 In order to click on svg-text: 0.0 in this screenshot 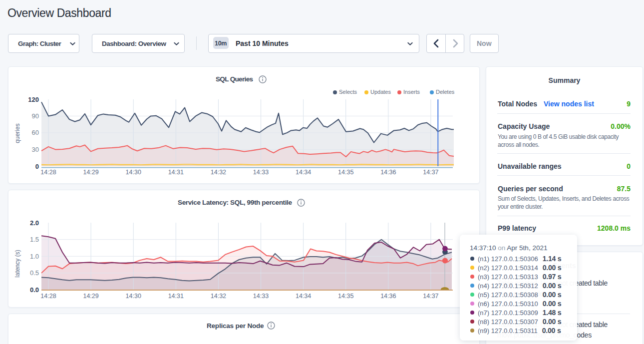, I will do `click(34, 290)`.